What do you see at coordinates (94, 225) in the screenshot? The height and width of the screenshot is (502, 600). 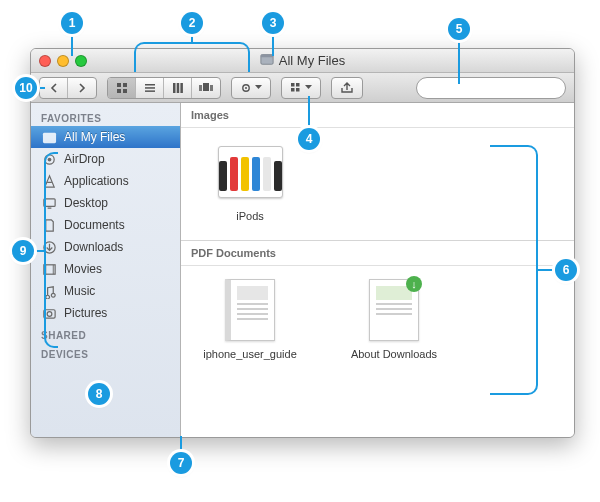 I see `sidebar-item-label: Documents` at bounding box center [94, 225].